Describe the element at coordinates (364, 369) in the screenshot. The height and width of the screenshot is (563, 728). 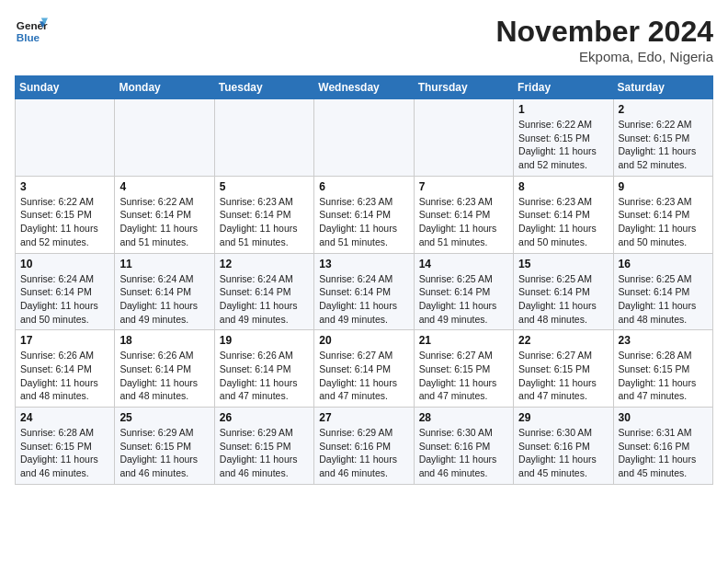
I see `calendar-day-cell: 20Sunrise: 6:27 AM Sunset: 6:14 PM Dayli…` at that location.